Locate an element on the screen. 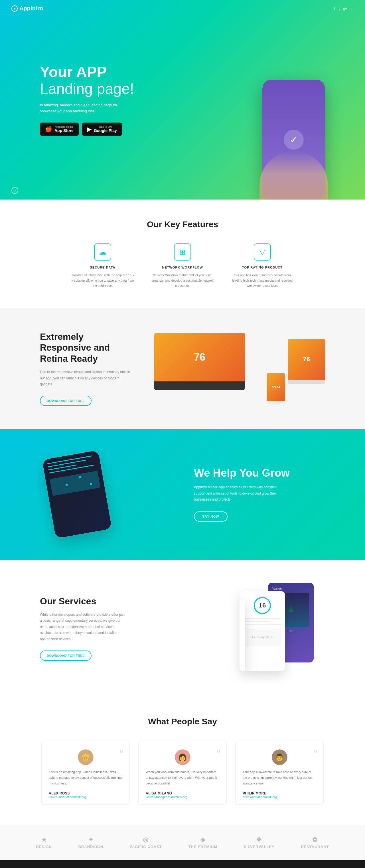 The height and width of the screenshot is (868, 365). apple-icon: 🍎 is located at coordinates (49, 129).